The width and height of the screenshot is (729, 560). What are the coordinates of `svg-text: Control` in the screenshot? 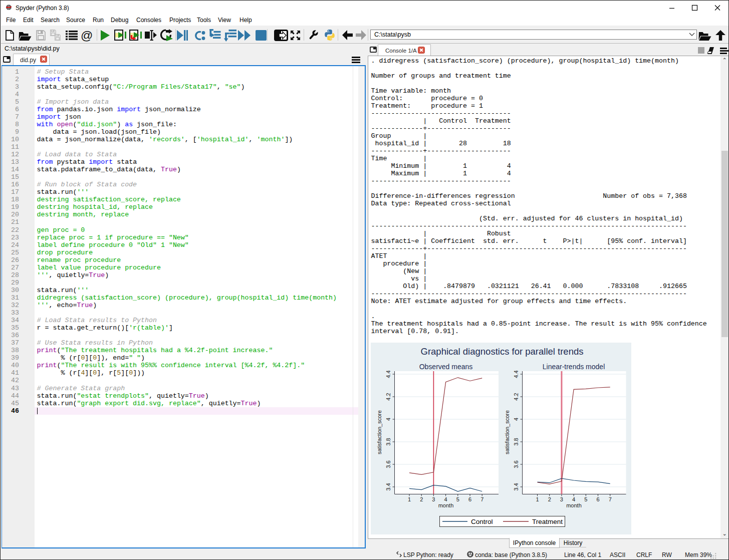 It's located at (482, 522).